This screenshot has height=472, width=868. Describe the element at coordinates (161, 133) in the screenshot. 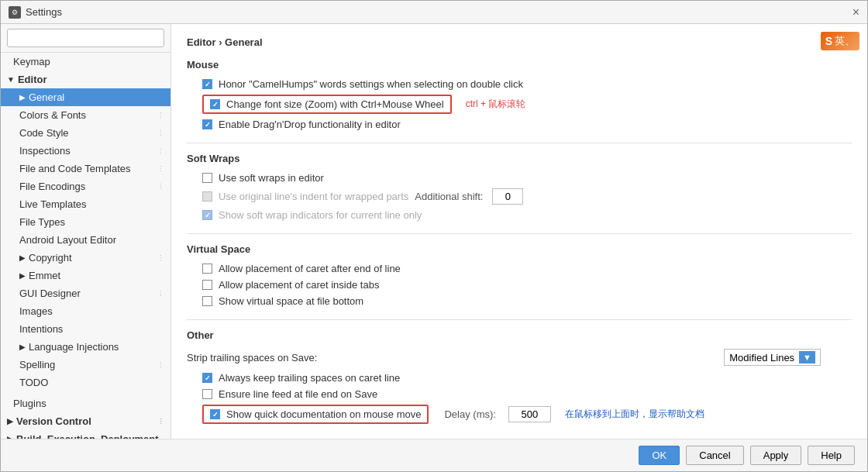

I see `scroll-icon-code-style: ⋮` at that location.